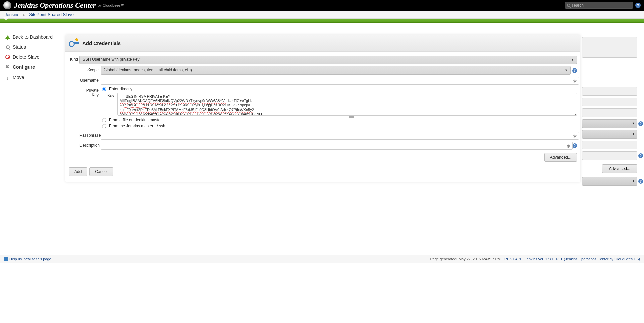 Image resolution: width=644 pixels, height=323 pixels. What do you see at coordinates (35, 77) in the screenshot?
I see `sidebar-item-move: Move` at bounding box center [35, 77].